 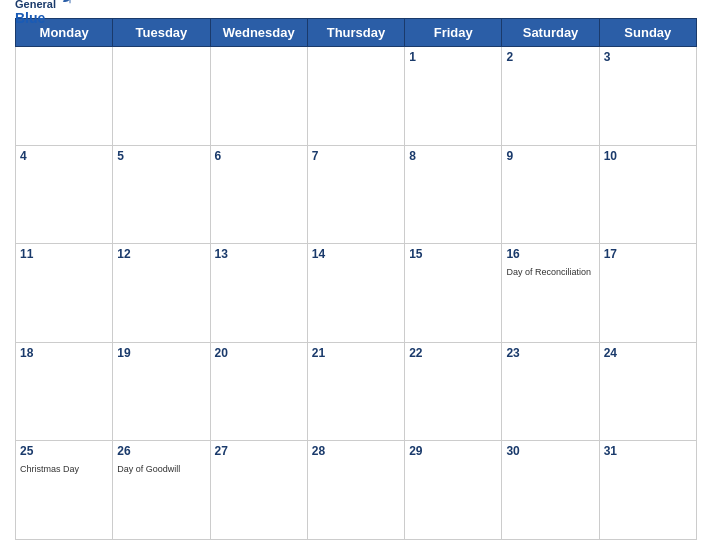 I want to click on day-number: 21, so click(x=356, y=353).